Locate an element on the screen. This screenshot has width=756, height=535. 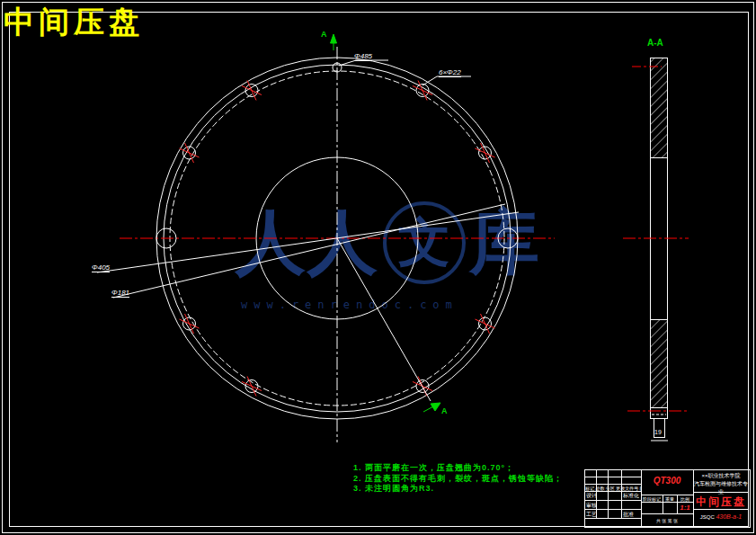
process-label: 工艺 is located at coordinates (591, 514).